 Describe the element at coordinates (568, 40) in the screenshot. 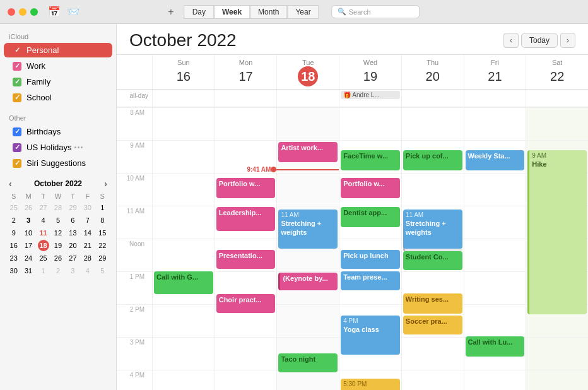

I see `cal-next-button: ›` at that location.